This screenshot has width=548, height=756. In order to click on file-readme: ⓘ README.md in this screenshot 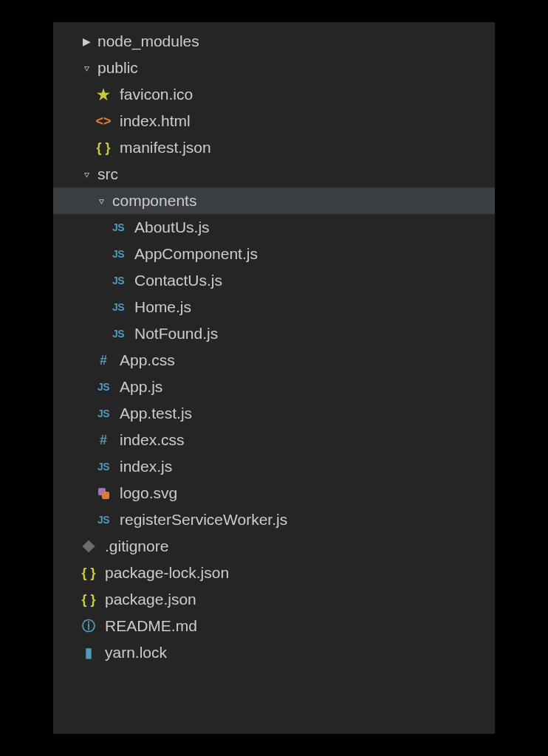, I will do `click(274, 626)`.